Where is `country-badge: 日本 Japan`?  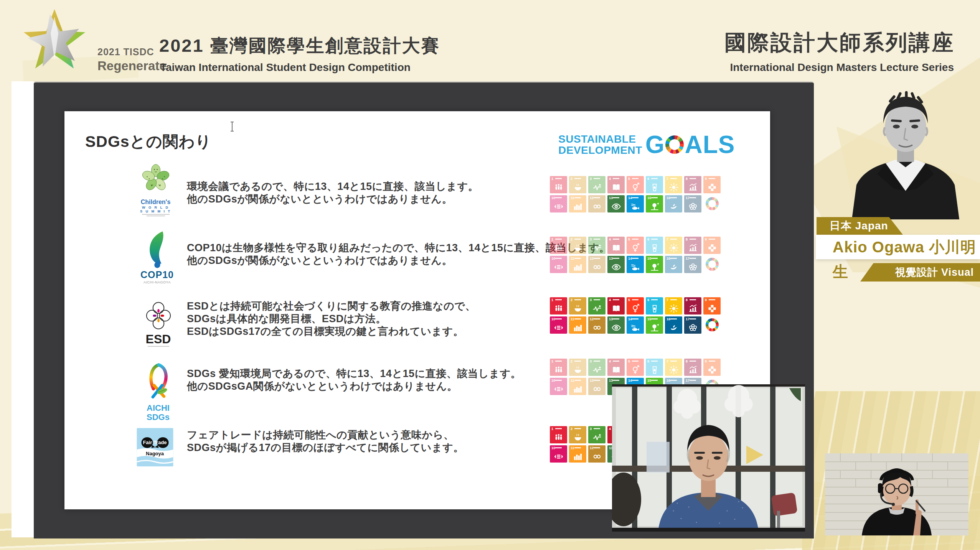 country-badge: 日本 Japan is located at coordinates (860, 226).